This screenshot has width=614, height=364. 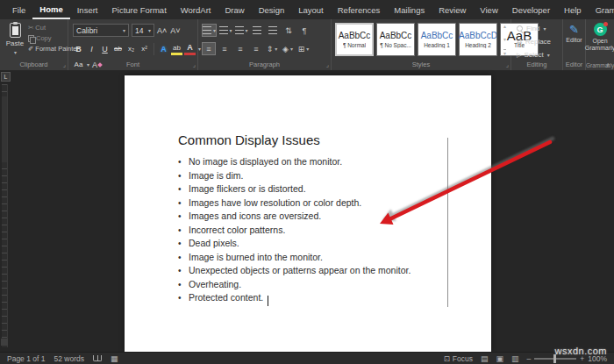 I want to click on tab-stop-selector: L, so click(x=5, y=77).